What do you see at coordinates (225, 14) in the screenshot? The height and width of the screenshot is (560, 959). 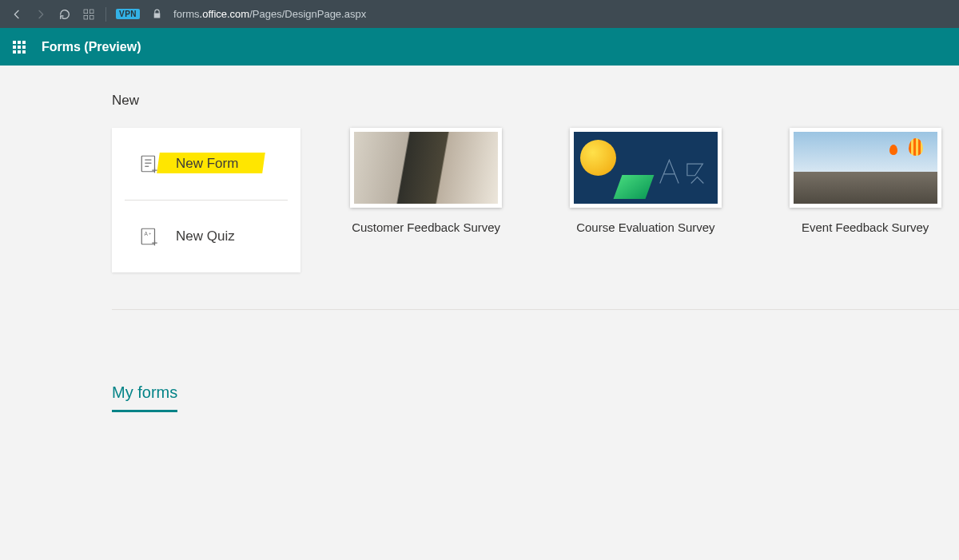 I see `url-domain: .office.com` at bounding box center [225, 14].